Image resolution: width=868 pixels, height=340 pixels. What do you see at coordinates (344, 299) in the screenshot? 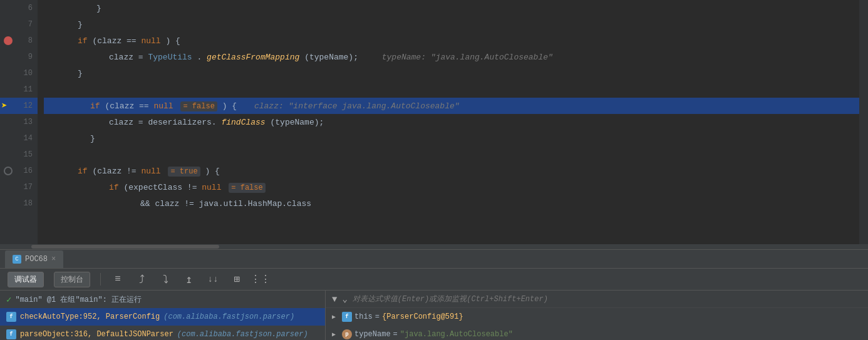
I see `filter-expand-icon: ⌄` at bounding box center [344, 299].